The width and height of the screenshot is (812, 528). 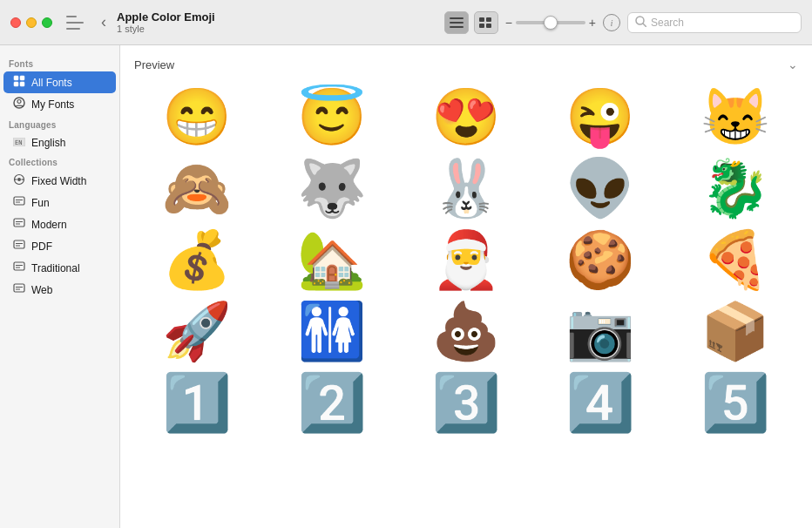 I want to click on sidebar-toggle-button, so click(x=75, y=23).